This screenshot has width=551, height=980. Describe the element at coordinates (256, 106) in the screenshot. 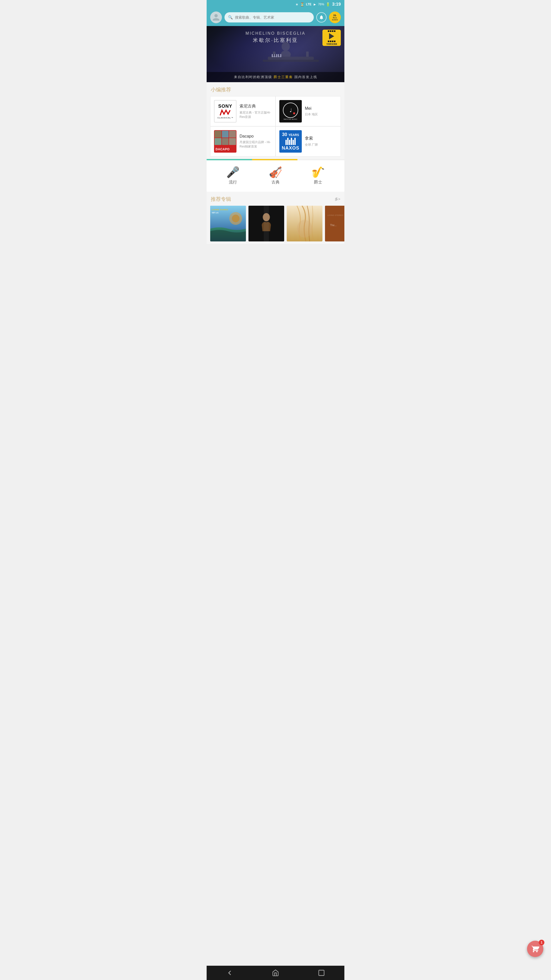

I see `sony-card-name: 索尼古典` at that location.